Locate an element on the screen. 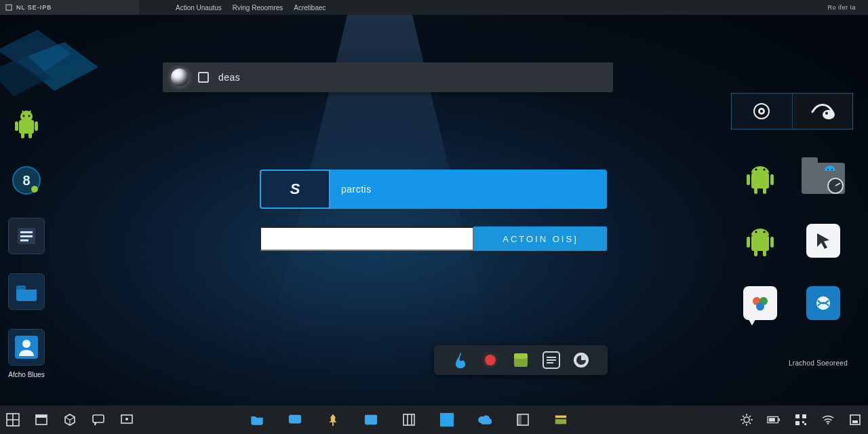 The width and height of the screenshot is (868, 434). center-card: S parctis ACTOIN OIS] is located at coordinates (433, 219).